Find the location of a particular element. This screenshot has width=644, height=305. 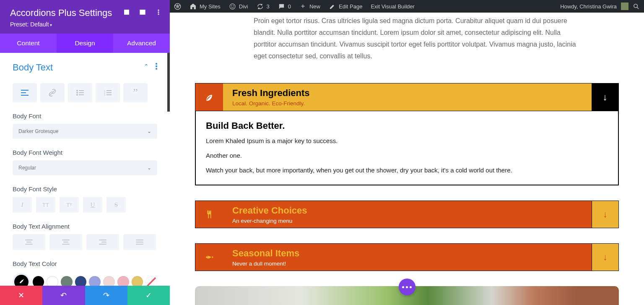

body-paragraph: Another one. is located at coordinates (407, 155).